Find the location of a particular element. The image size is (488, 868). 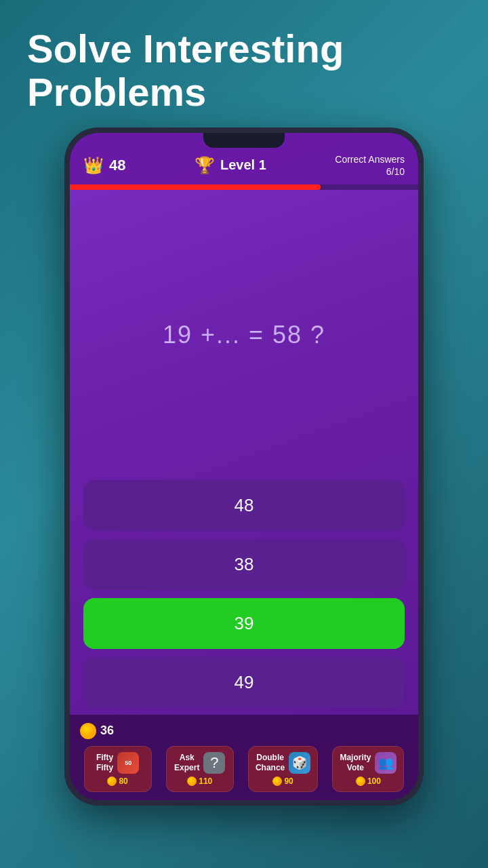

score-section: 👑 48 is located at coordinates (104, 165).